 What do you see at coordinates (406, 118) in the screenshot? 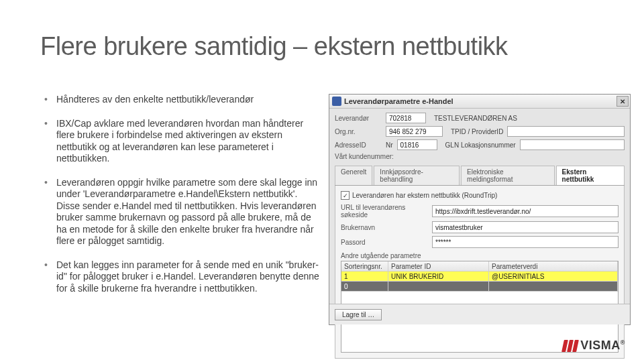
I see `leverandor-field: 702818` at bounding box center [406, 118].